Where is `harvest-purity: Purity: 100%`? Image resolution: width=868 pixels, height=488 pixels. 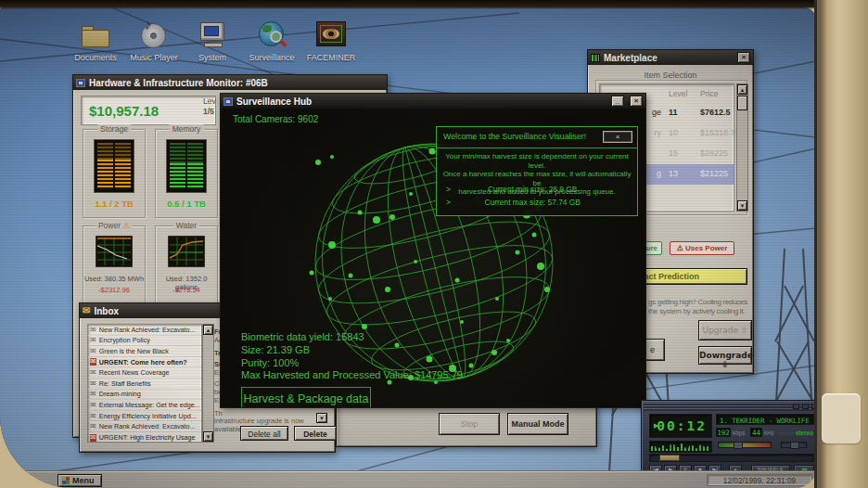 harvest-purity: Purity: 100% is located at coordinates (352, 364).